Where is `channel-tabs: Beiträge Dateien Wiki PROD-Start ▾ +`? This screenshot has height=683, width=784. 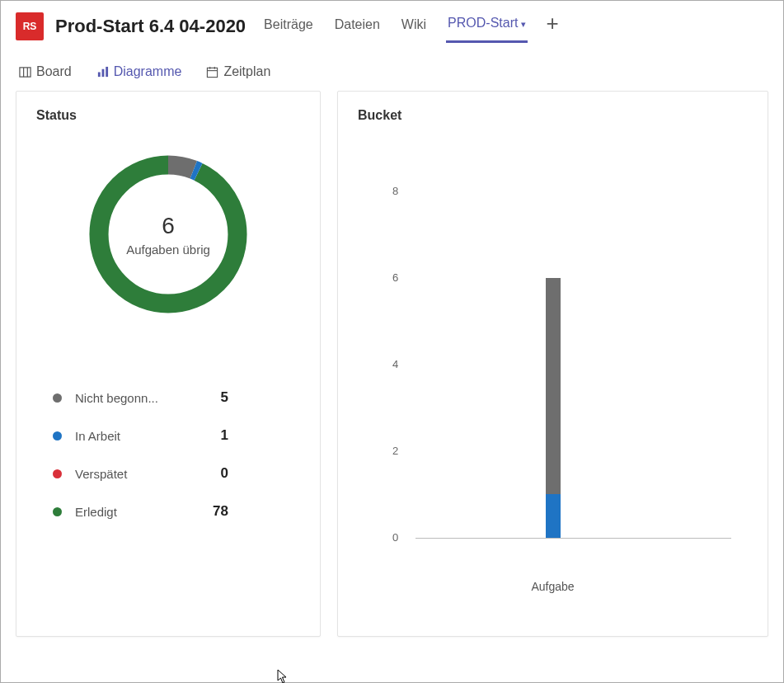 channel-tabs: Beiträge Dateien Wiki PROD-Start ▾ + is located at coordinates (411, 26).